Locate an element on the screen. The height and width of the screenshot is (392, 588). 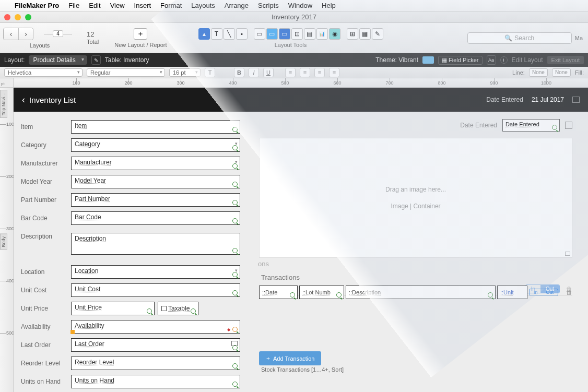
text-tool: T is located at coordinates (217, 34).